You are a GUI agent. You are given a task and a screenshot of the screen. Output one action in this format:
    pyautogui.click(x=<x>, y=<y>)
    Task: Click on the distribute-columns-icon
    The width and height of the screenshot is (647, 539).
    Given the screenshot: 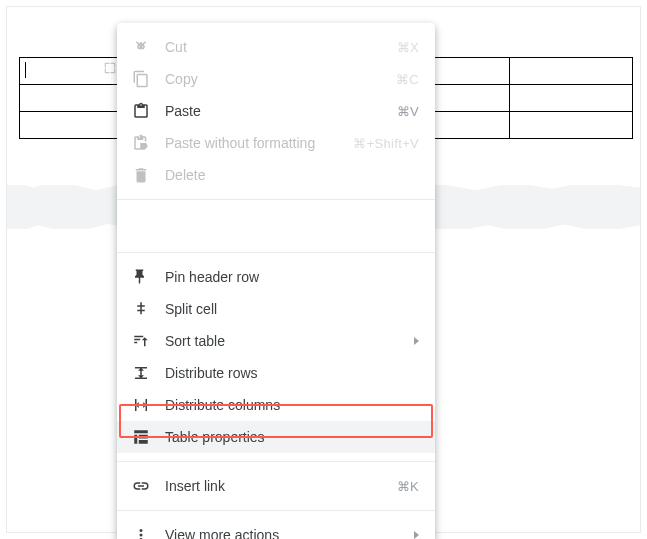 What is the action you would take?
    pyautogui.click(x=141, y=405)
    